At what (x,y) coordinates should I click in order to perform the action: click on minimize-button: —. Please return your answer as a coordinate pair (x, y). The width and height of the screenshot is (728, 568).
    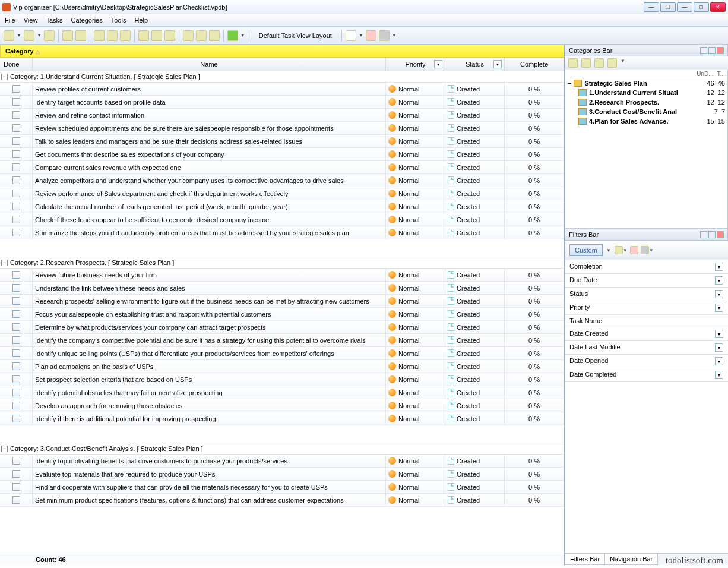
    Looking at the image, I should click on (651, 7).